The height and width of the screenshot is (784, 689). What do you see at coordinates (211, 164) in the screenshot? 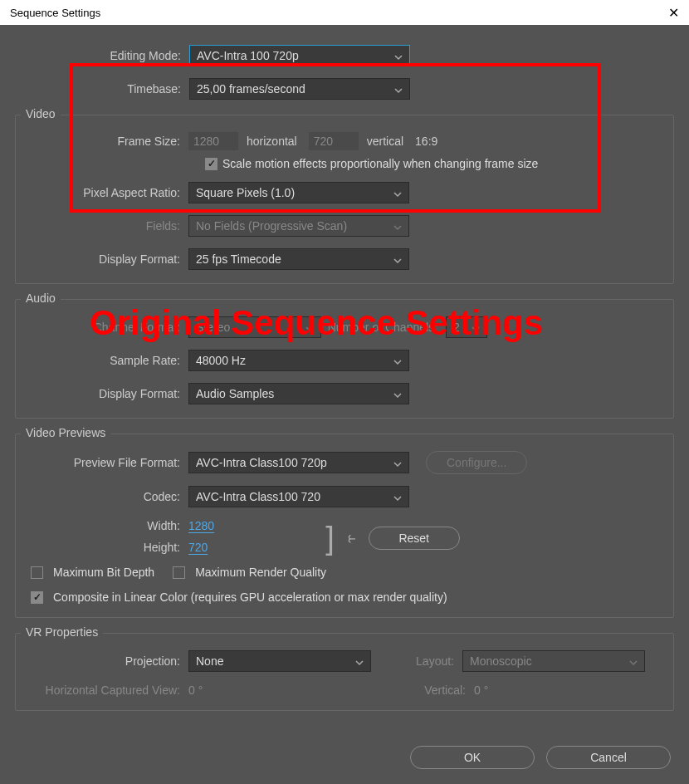
I see `scale-motion-checkbox` at bounding box center [211, 164].